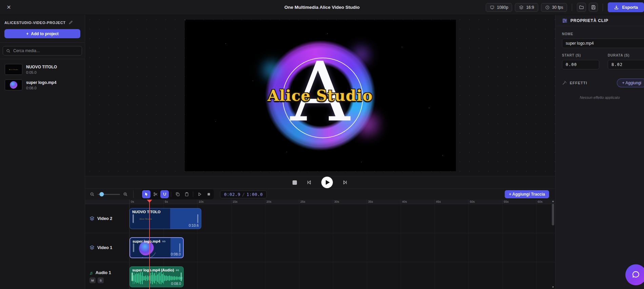 The width and height of the screenshot is (644, 289). I want to click on skip-start-button, so click(309, 182).